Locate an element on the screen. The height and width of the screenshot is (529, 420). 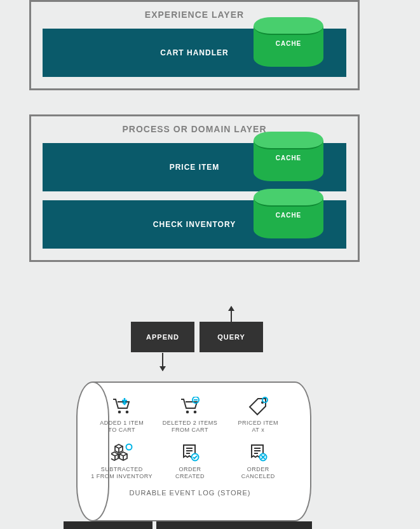
event-label: SUBTRACTED 1 FROM INVENTORY is located at coordinates (122, 473).